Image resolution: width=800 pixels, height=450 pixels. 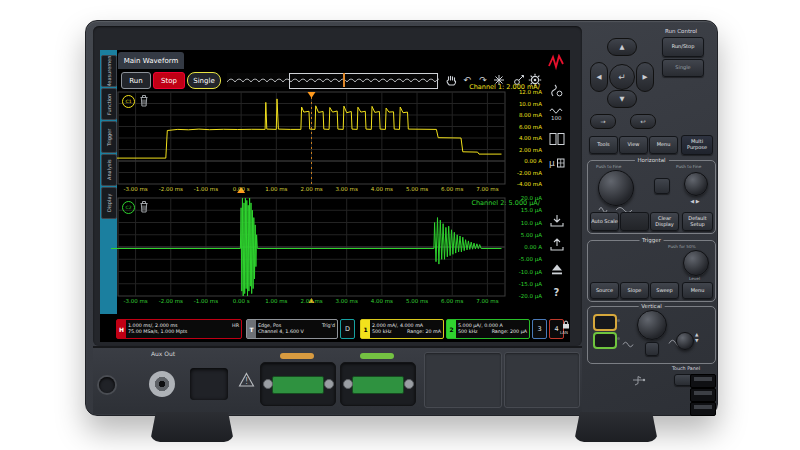 What do you see at coordinates (556, 268) in the screenshot?
I see `eject-icon` at bounding box center [556, 268].